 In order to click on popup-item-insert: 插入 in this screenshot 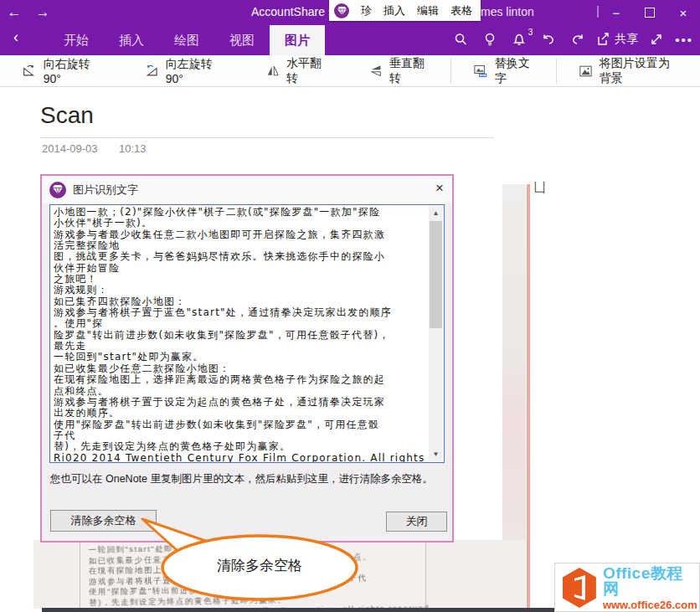, I will do `click(394, 11)`.